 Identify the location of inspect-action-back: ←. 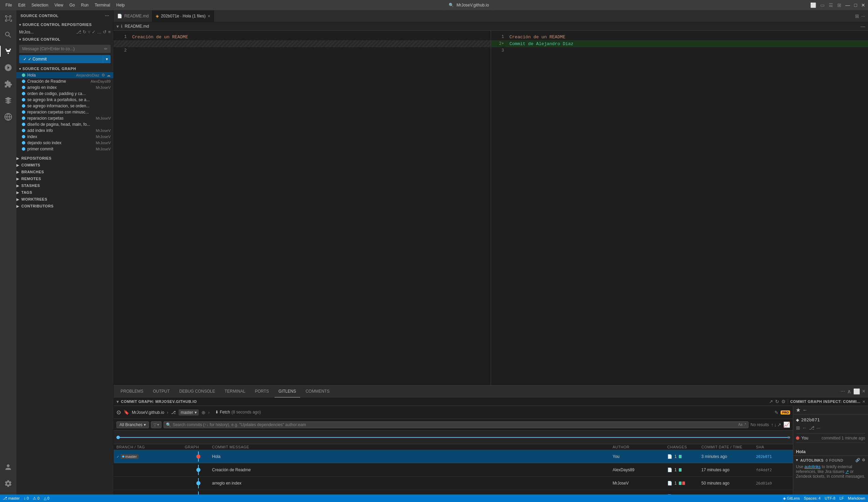
(805, 428).